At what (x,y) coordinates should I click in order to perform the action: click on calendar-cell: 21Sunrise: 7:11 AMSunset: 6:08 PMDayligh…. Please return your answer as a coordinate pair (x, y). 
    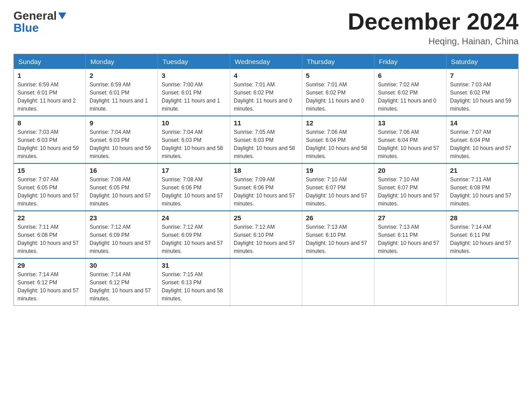
    Looking at the image, I should click on (483, 187).